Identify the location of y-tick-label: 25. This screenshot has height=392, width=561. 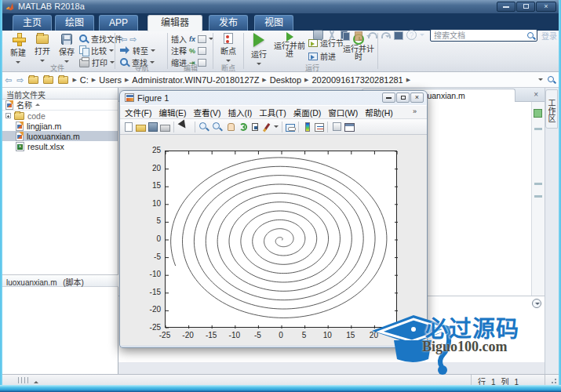
(151, 151).